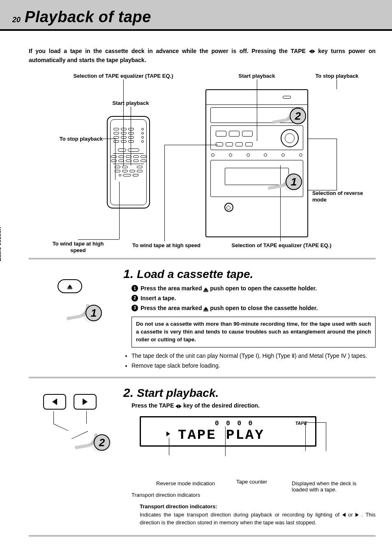 The image size is (392, 556). Describe the element at coordinates (281, 246) in the screenshot. I see `label-tape-eq-bottom: Selection of TAPE equalizer (TAPE EQ.)` at that location.